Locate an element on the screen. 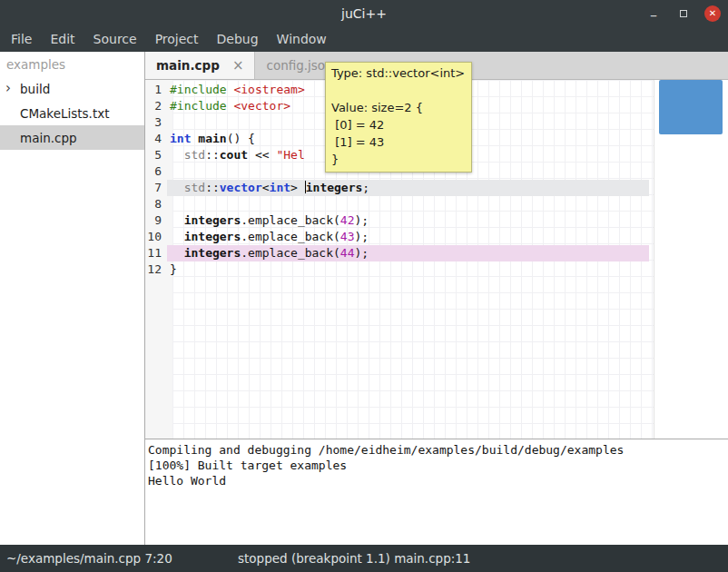  tree-item-label: build is located at coordinates (34, 89).